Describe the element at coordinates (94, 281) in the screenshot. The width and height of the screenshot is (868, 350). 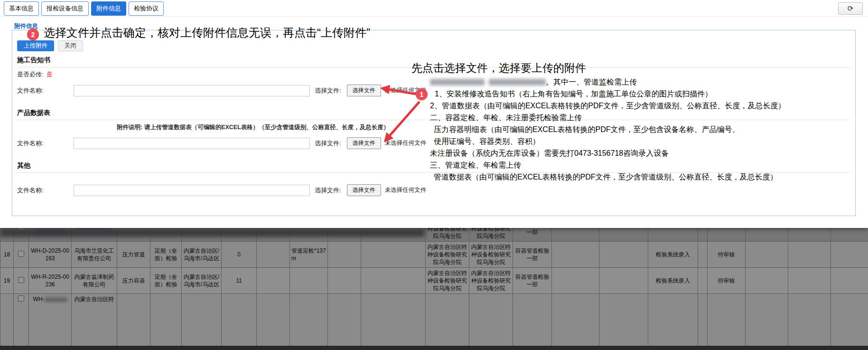
I see `cell-company: 内蒙古益泽制药有限公司` at that location.